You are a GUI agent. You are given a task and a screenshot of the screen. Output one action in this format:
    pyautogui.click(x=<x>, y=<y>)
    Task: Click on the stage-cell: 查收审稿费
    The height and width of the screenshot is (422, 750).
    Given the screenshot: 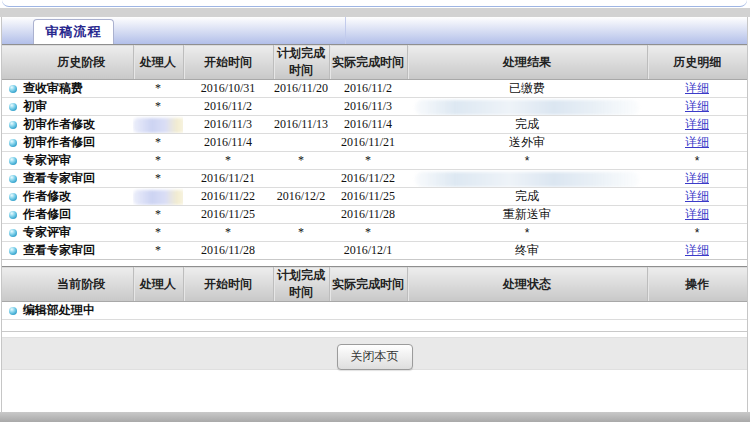 What is the action you would take?
    pyautogui.click(x=68, y=89)
    